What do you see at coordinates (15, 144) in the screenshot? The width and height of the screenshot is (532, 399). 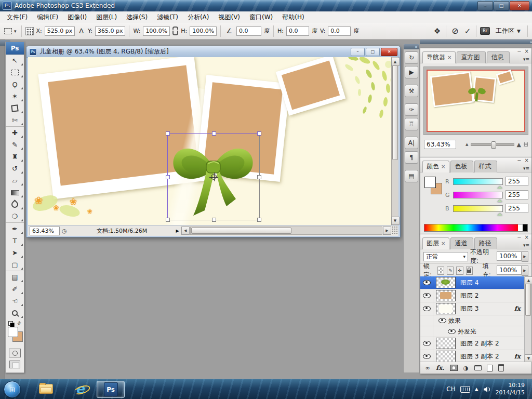 I see `brush-tool: ✎` at bounding box center [15, 144].